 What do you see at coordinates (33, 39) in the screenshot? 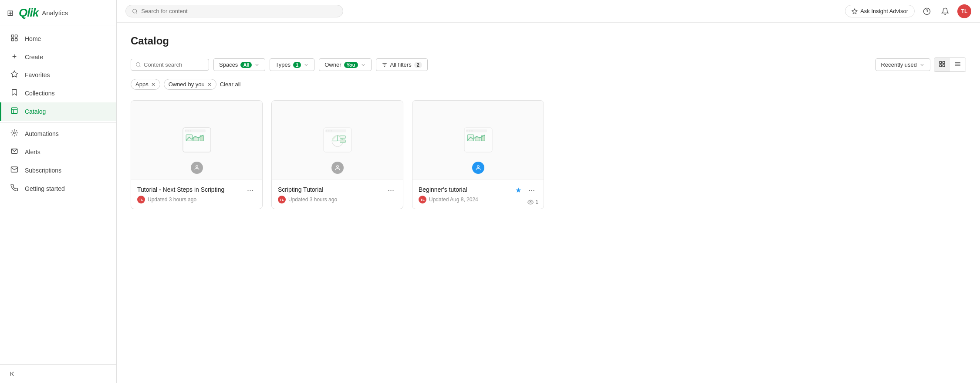
I see `home-label: Home` at bounding box center [33, 39].